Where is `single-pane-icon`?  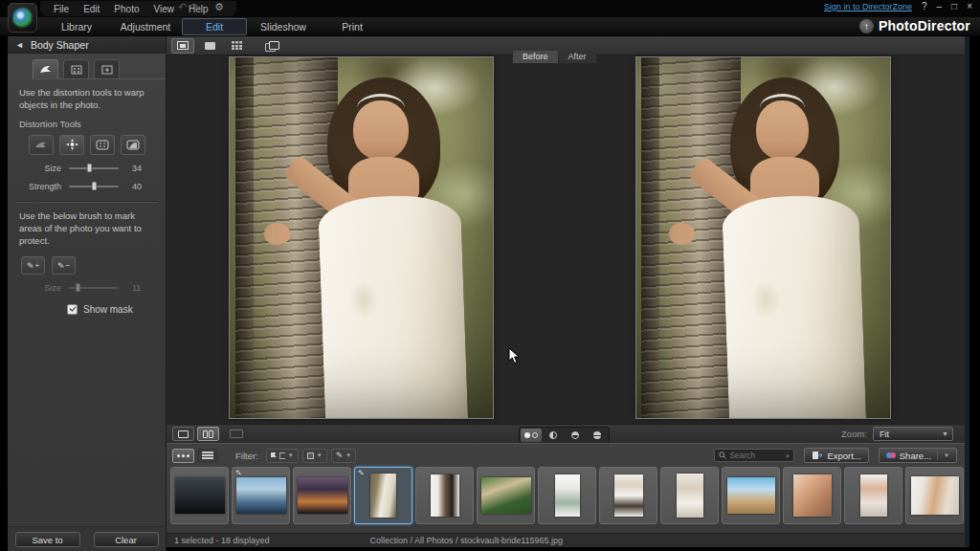
single-pane-icon is located at coordinates (184, 434).